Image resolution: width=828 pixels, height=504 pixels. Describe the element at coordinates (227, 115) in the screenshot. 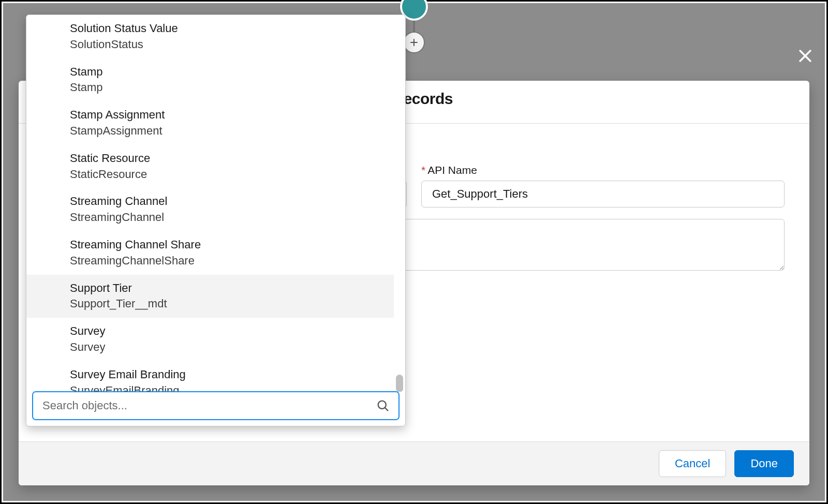

I see `object-option-label: Stamp Assignment` at that location.